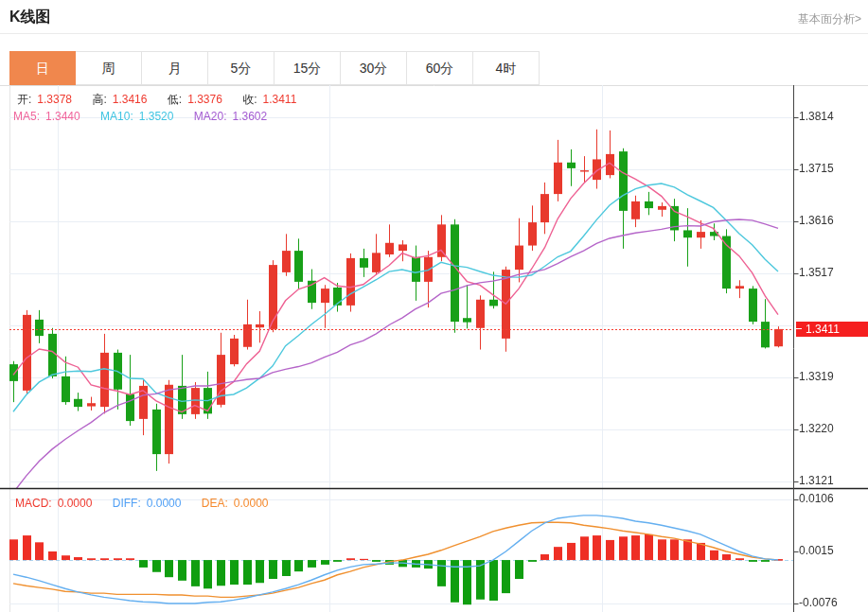 This screenshot has width=868, height=612. Describe the element at coordinates (832, 603) in the screenshot. I see `macd-axis-label: -0.0076` at that location.